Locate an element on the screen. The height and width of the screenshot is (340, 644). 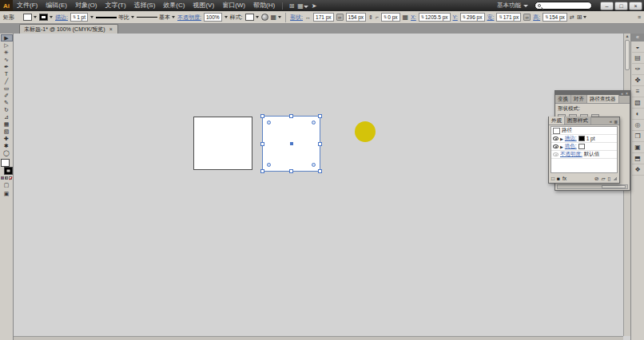
panel-close-icon: × is located at coordinates (626, 94).